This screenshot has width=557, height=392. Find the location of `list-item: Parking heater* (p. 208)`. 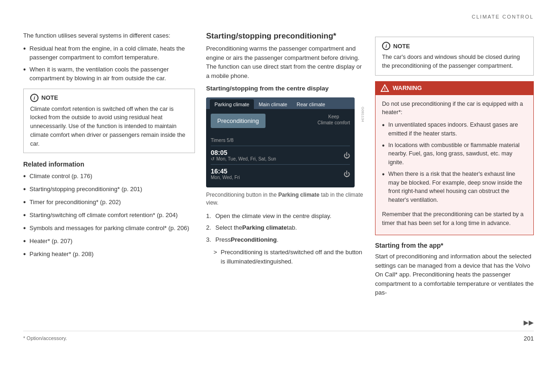

list-item: Parking heater* (p. 208) is located at coordinates (109, 255).